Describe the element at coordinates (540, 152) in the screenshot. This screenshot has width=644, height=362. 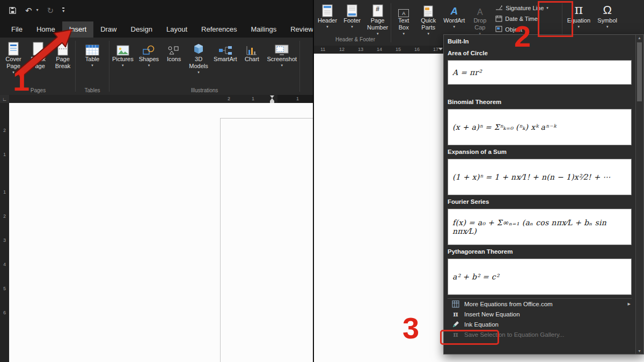
I see `equation-name: Expansion of a Sum` at that location.